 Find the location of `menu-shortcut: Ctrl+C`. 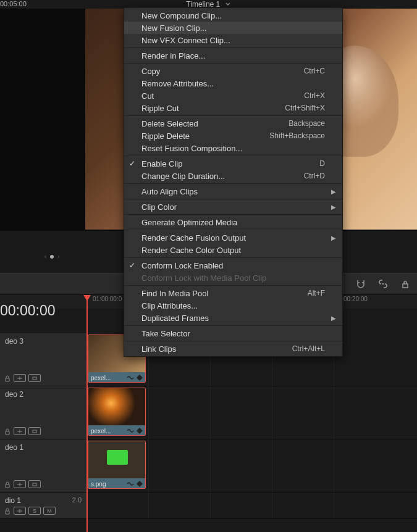

menu-shortcut: Ctrl+C is located at coordinates (314, 71).